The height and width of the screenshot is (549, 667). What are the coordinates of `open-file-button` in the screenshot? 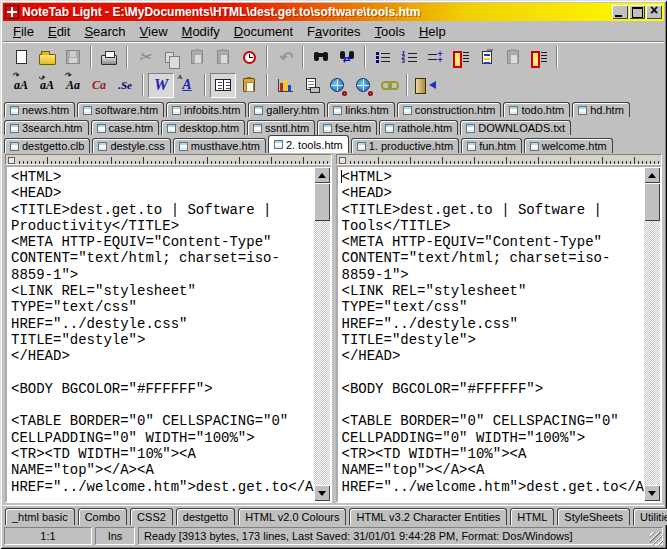 It's located at (47, 58).